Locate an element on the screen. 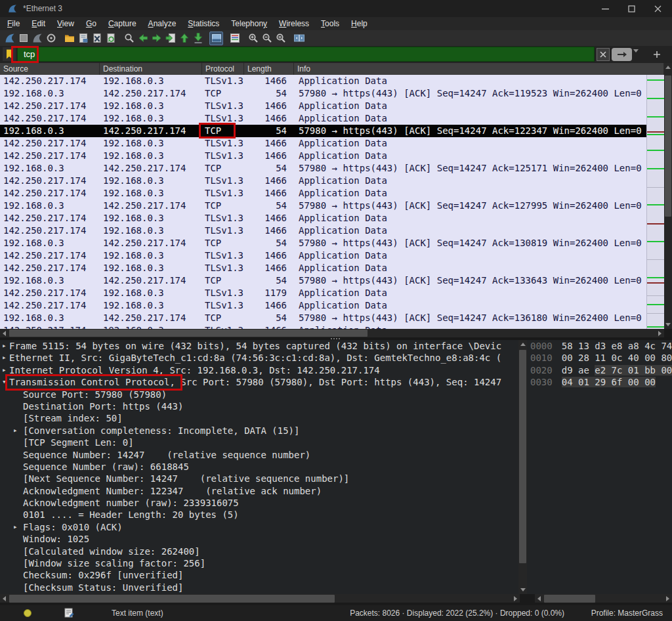 This screenshot has height=621, width=672. detail-line: Sequence Number (raw): 6618845 is located at coordinates (259, 467).